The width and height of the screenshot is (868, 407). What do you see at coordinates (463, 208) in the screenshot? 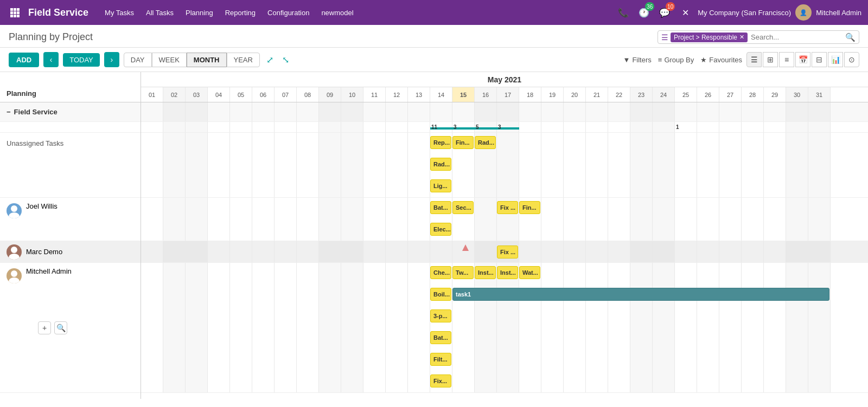
I see `task-bar: Sec...` at bounding box center [463, 208].